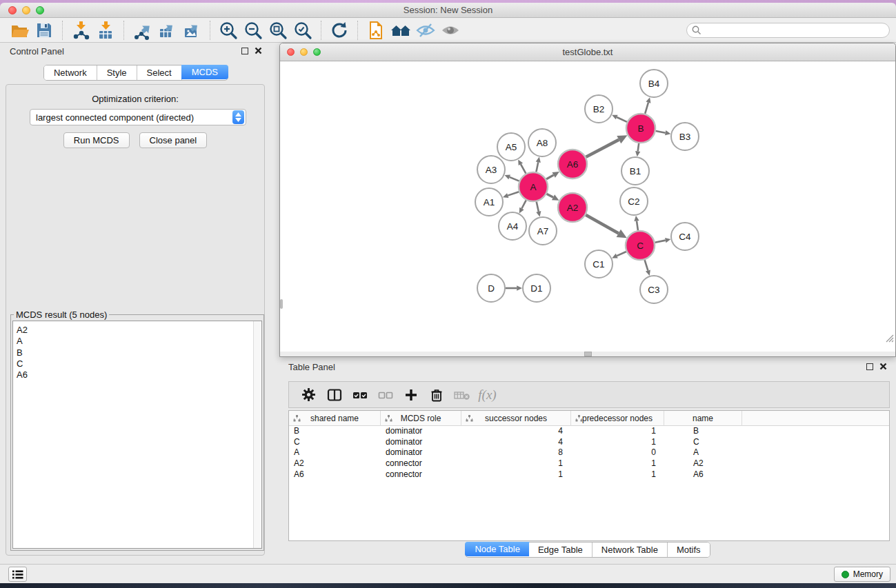 The height and width of the screenshot is (588, 896). Describe the element at coordinates (870, 367) in the screenshot. I see `float-table-panel-icon` at that location.